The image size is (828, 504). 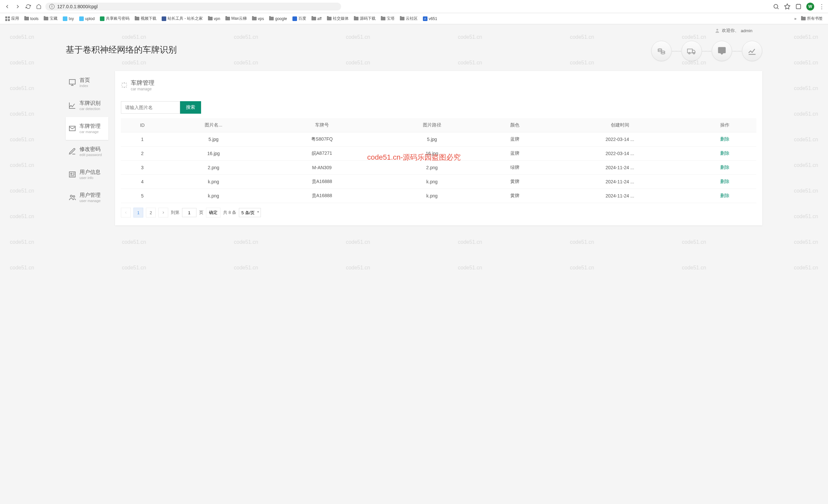 What do you see at coordinates (322, 168) in the screenshot?
I see `cell-plate: M-AN309` at bounding box center [322, 168].